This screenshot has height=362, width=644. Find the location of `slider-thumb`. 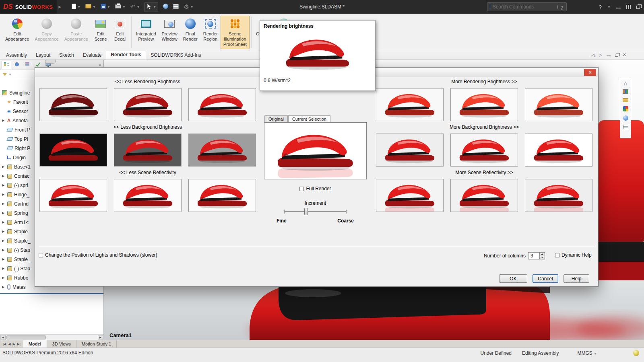

slider-thumb is located at coordinates (306, 212).